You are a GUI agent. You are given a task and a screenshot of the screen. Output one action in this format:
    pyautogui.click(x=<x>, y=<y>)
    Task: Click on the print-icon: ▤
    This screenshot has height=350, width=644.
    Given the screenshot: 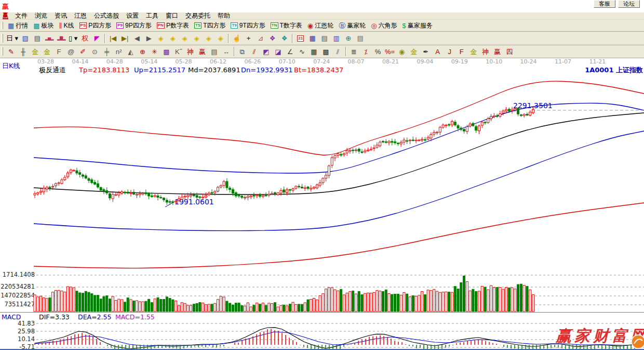 What is the action you would take?
    pyautogui.click(x=360, y=38)
    